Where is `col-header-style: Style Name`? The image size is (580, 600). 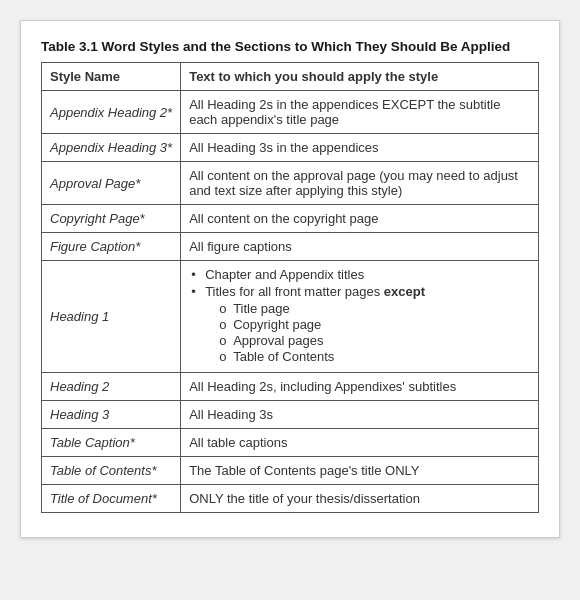
col-header-style: Style Name is located at coordinates (112, 77).